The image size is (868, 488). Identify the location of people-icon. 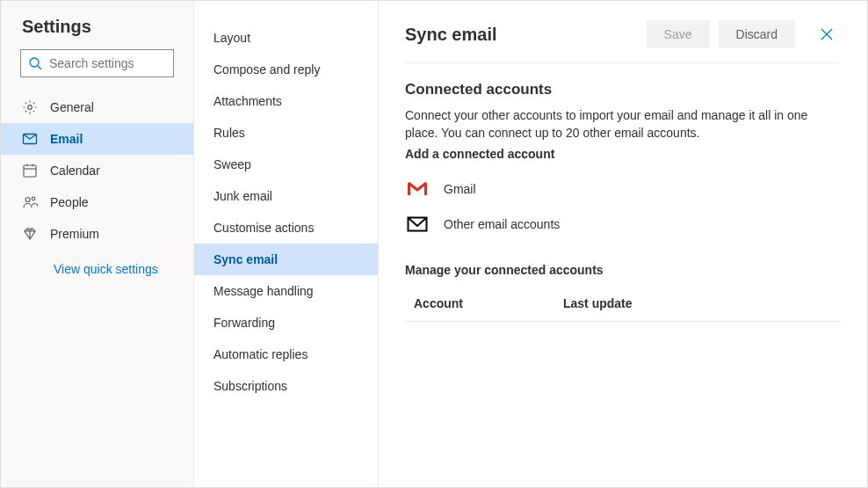
(30, 202).